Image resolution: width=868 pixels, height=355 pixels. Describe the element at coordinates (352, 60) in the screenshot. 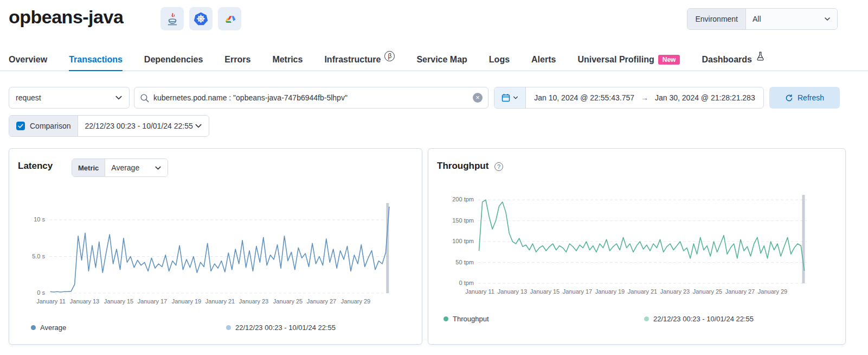

I see `tab-label: Infrastructure` at that location.